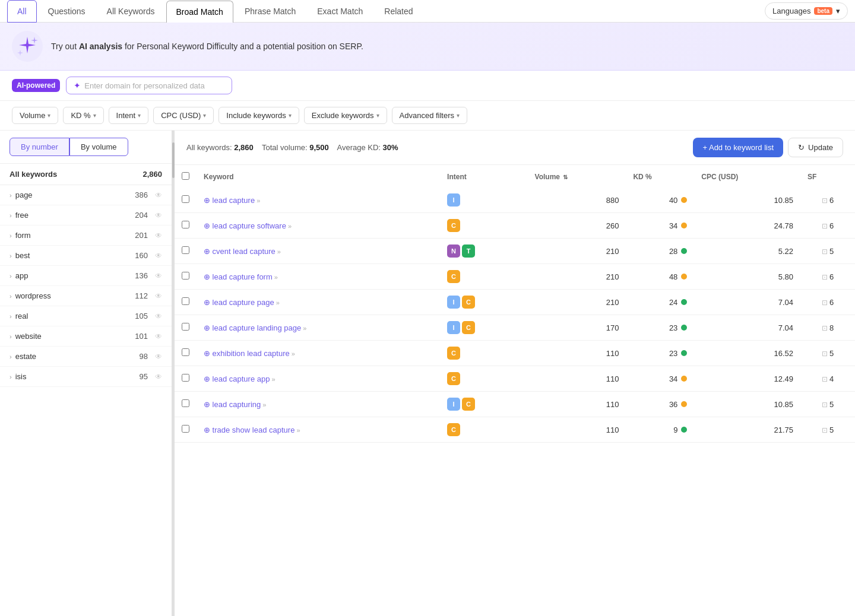 Image resolution: width=855 pixels, height=616 pixels. I want to click on keyword-link: ⊕ lead capturing», so click(235, 405).